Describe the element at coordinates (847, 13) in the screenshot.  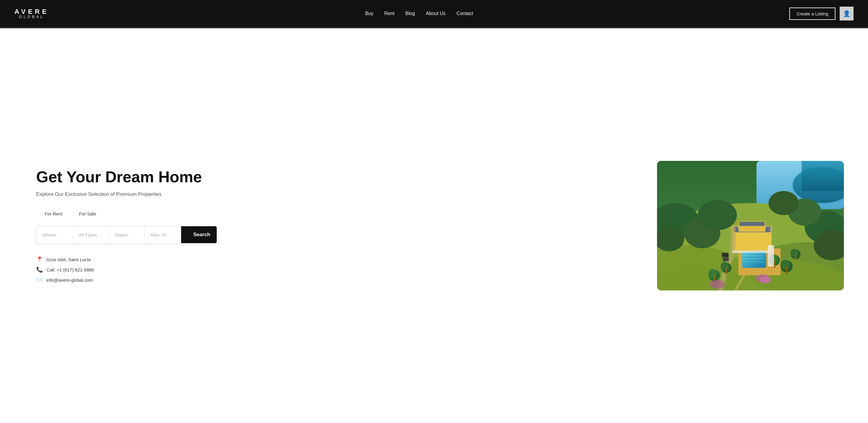
I see `user-icon: 👤` at that location.